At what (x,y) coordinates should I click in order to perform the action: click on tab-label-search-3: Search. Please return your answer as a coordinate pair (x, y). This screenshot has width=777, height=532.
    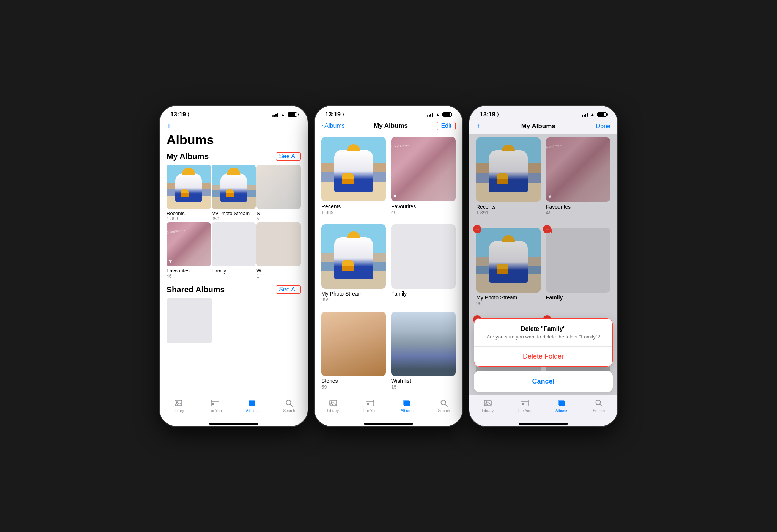
    Looking at the image, I should click on (599, 411).